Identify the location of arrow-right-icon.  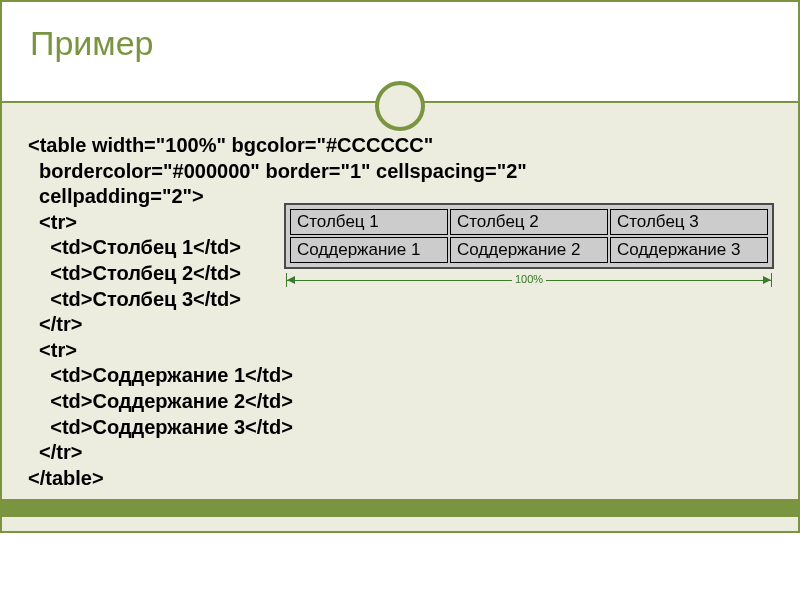
(767, 280).